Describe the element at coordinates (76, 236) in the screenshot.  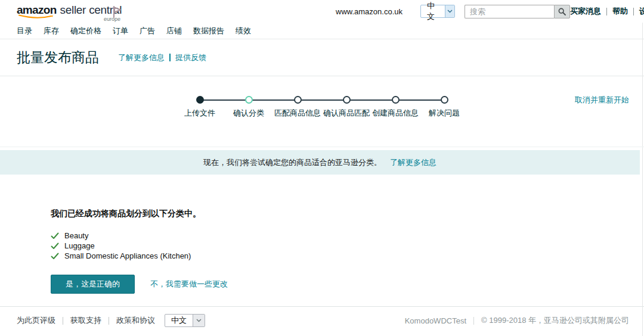
I see `category-label: Beauty` at that location.